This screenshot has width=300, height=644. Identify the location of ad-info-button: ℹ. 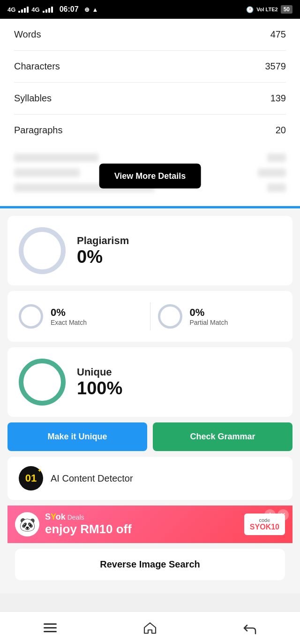
(270, 515).